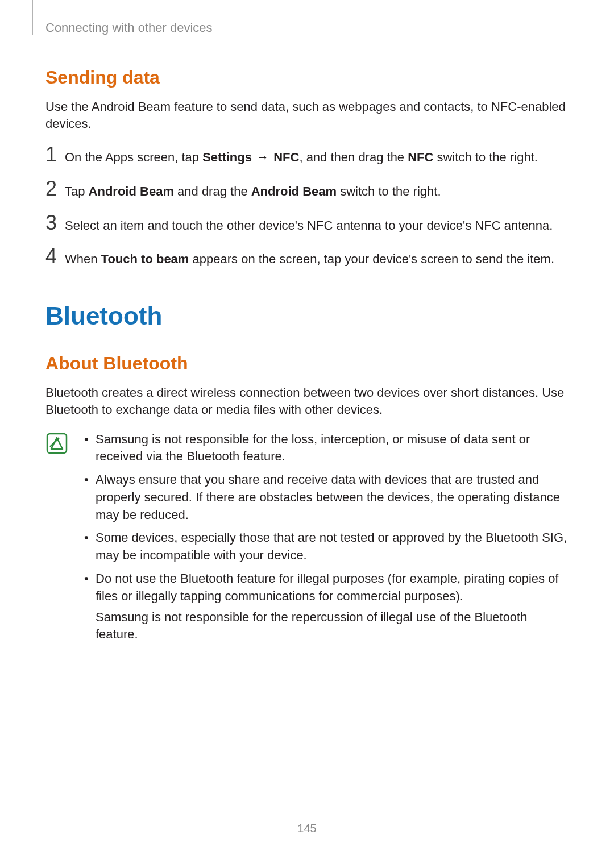 The width and height of the screenshot is (614, 868). Describe the element at coordinates (227, 157) in the screenshot. I see `bold-settings: Settings` at that location.